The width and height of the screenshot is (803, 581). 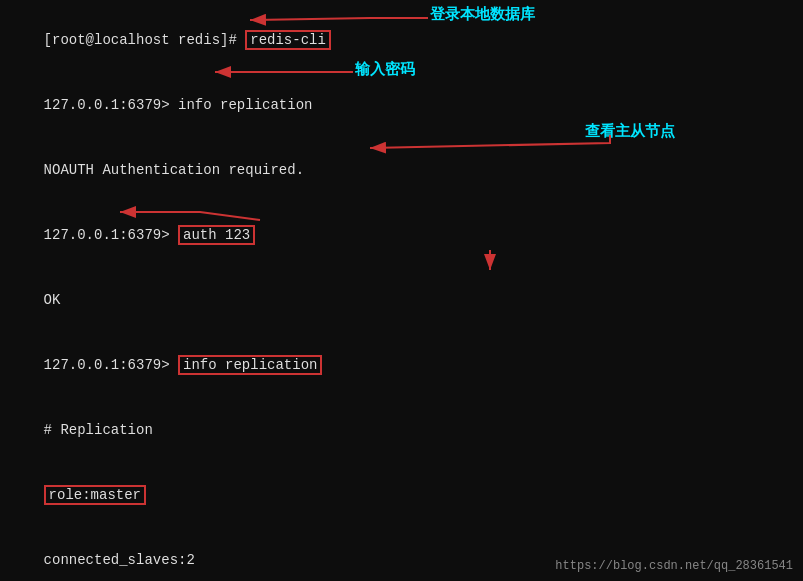 I want to click on line-7-text: # Replication, so click(x=98, y=430).